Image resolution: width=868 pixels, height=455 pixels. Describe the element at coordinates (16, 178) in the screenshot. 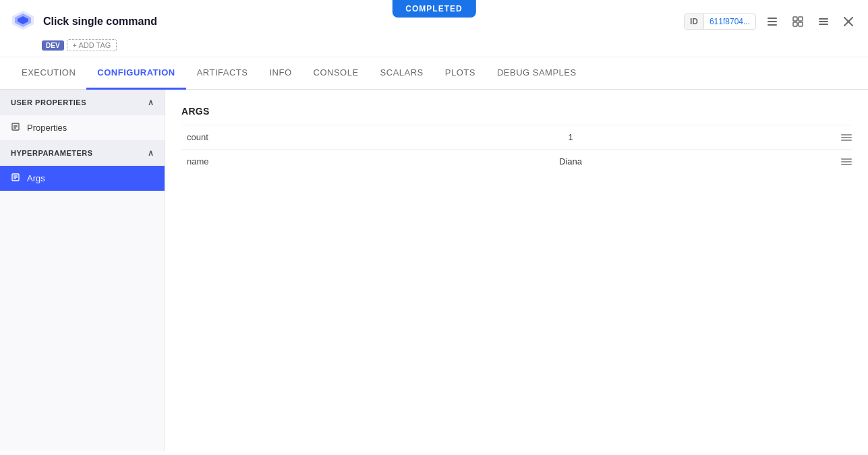

I see `args-icon` at that location.